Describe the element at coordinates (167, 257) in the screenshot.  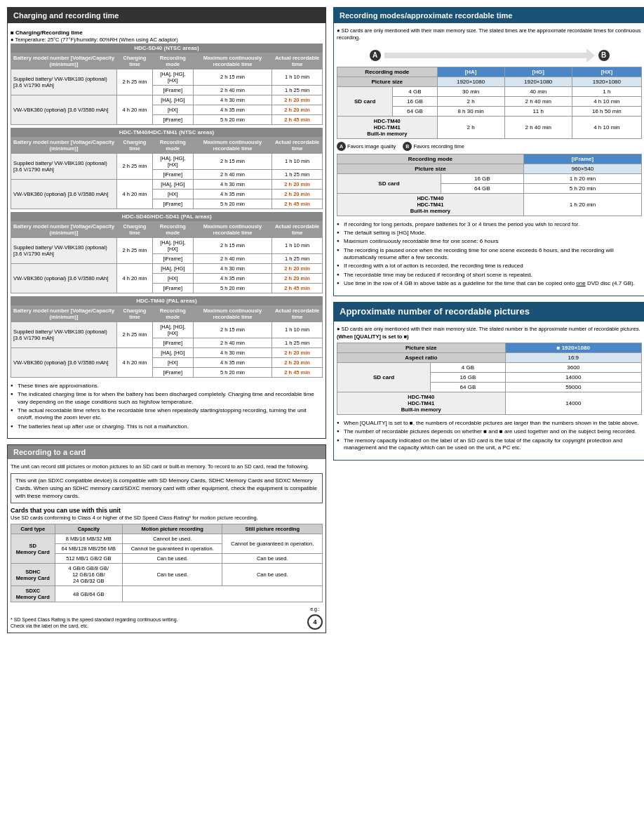
I see `hdc-sd40-pal-table: Battery model number [Voltage/Capacity (…` at that location.